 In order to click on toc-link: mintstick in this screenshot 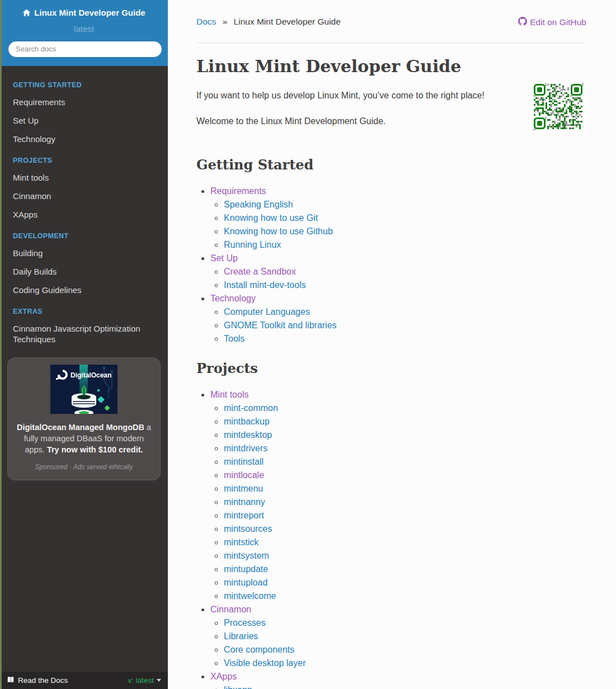, I will do `click(241, 542)`.